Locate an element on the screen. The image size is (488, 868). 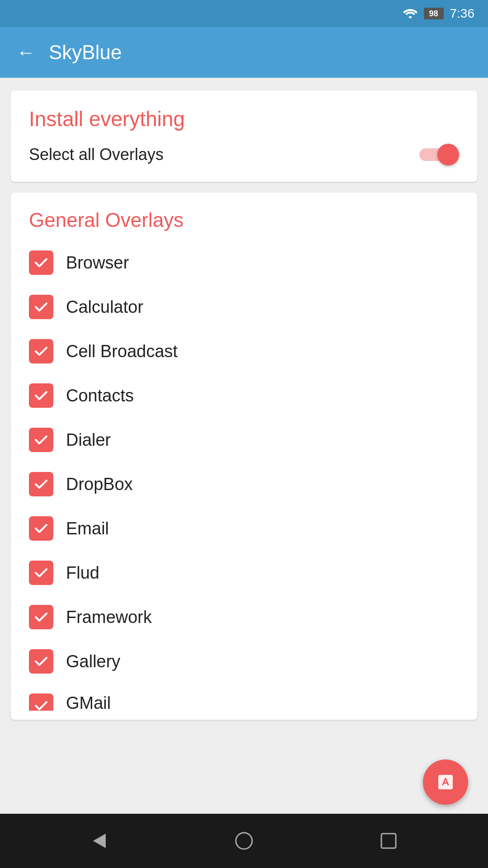
calculator-checkbox is located at coordinates (41, 307).